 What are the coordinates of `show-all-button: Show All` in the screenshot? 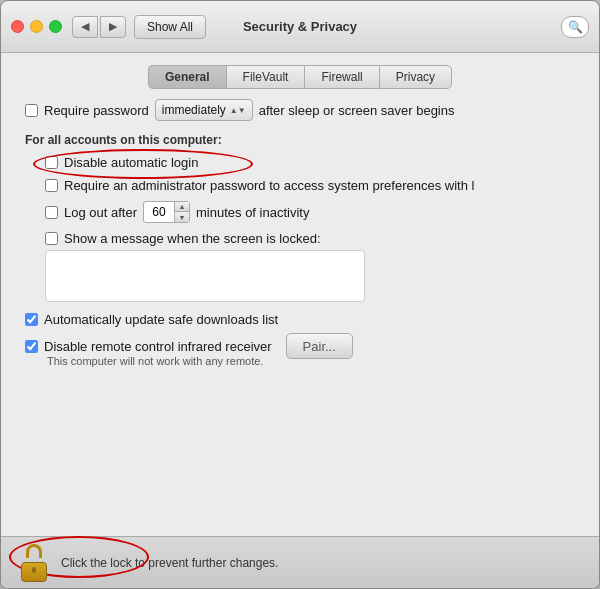 It's located at (170, 27).